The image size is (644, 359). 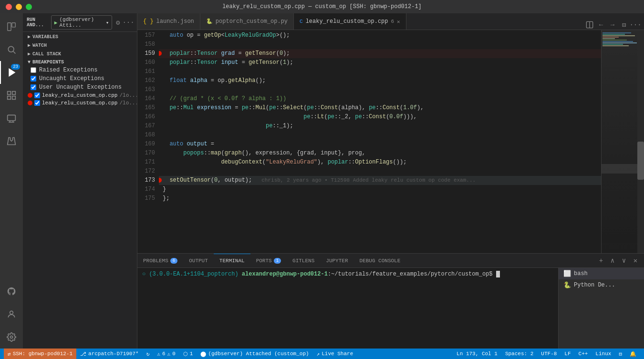 I want to click on status-indent: ⊟, so click(x=620, y=354).